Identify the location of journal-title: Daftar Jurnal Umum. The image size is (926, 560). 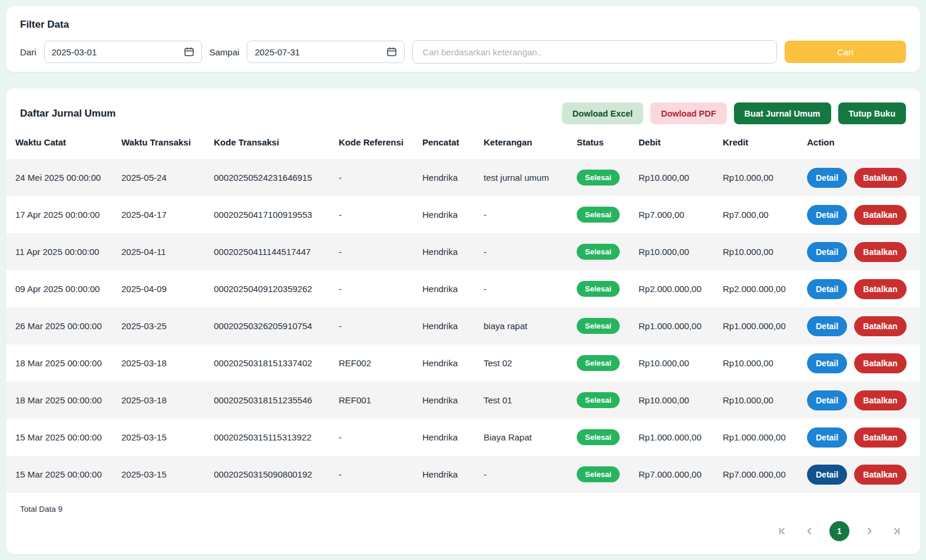
(68, 114).